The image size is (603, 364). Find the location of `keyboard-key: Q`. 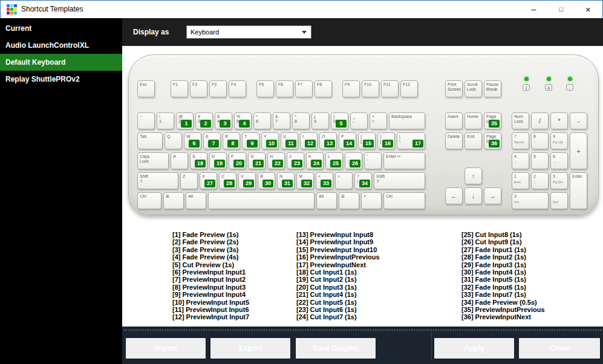

keyboard-key: Q is located at coordinates (173, 141).